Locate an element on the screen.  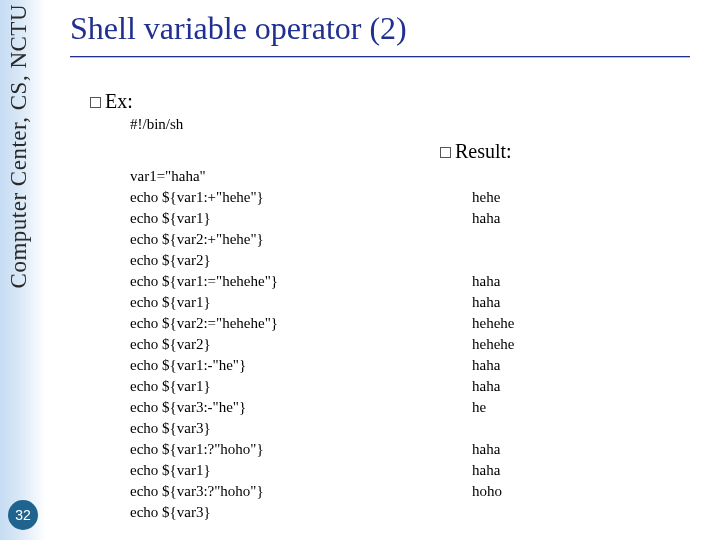
result-label: Result: is located at coordinates (476, 152).